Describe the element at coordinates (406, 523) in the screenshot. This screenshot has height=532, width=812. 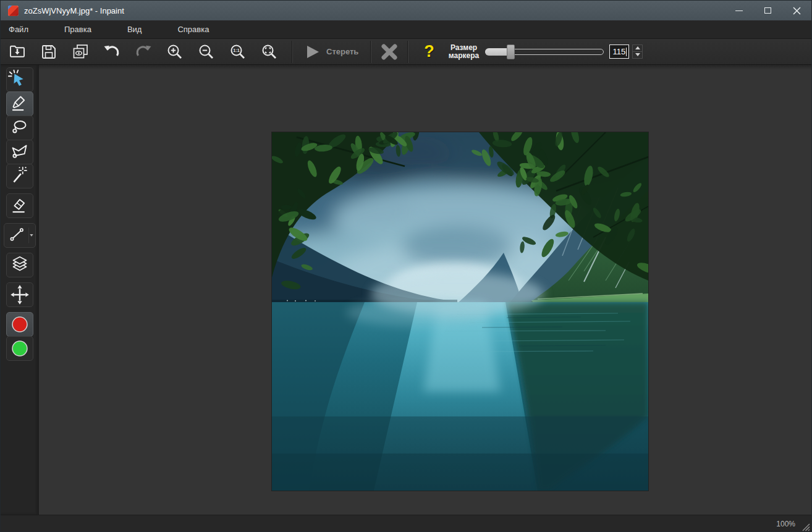
I see `statusbar: 100%` at that location.